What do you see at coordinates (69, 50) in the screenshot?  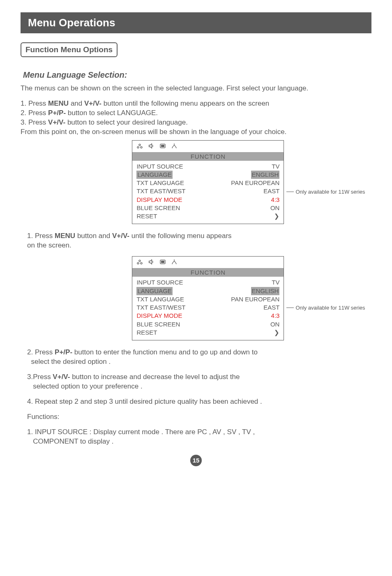 I see `subtitle-box: Function Menu Options` at bounding box center [69, 50].